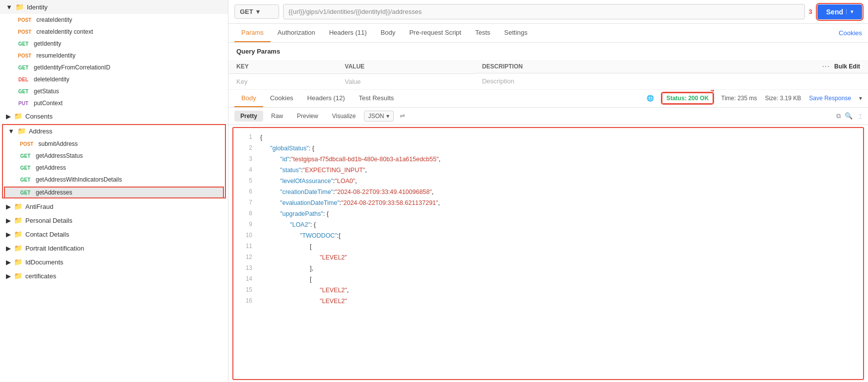 The image size is (868, 382). What do you see at coordinates (483, 33) in the screenshot?
I see `tab-tests: Tests` at bounding box center [483, 33].